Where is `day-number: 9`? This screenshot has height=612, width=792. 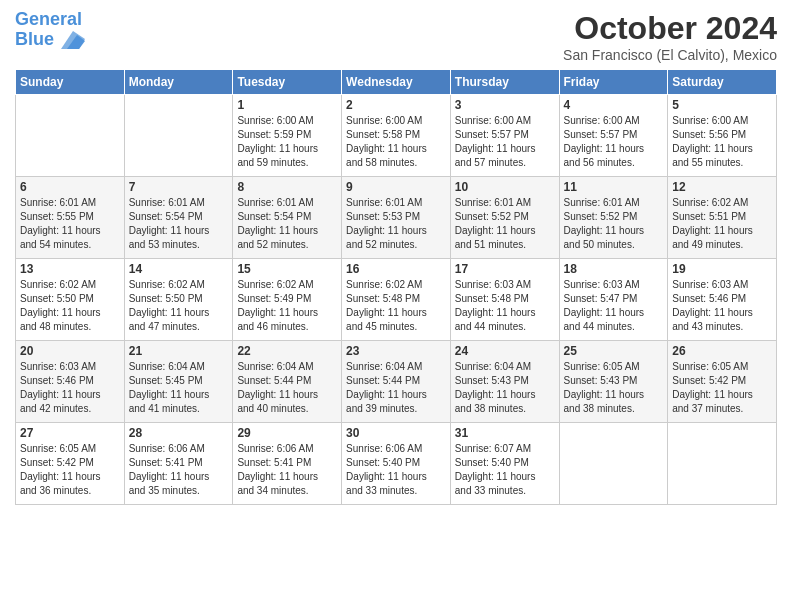
day-number: 9 is located at coordinates (396, 187).